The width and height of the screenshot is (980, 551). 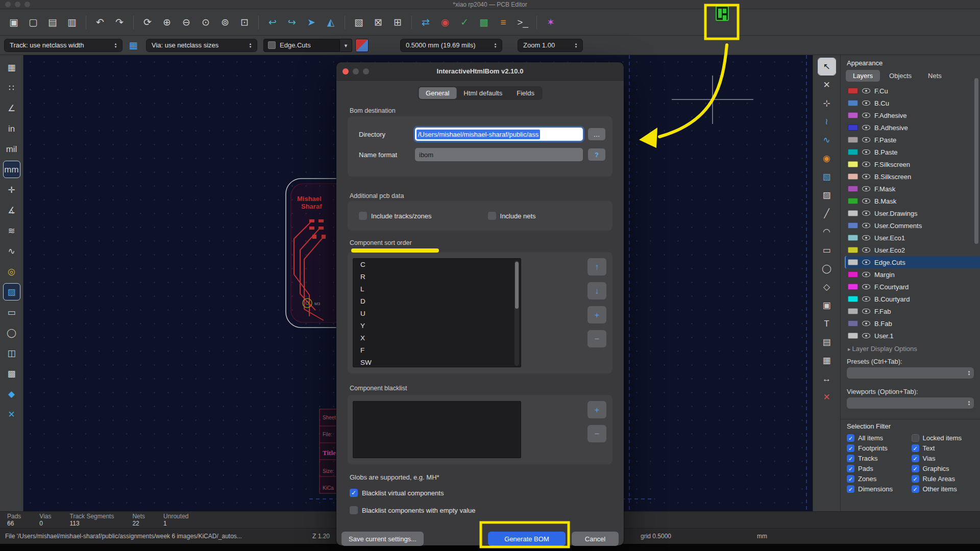 I want to click on selection-filter-item: Other items, so click(x=944, y=489).